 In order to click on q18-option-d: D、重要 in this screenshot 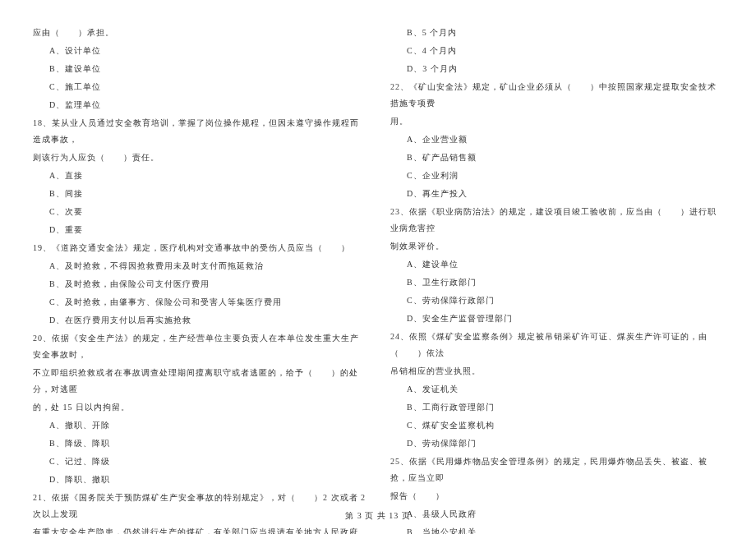, I will do `click(199, 230)`.